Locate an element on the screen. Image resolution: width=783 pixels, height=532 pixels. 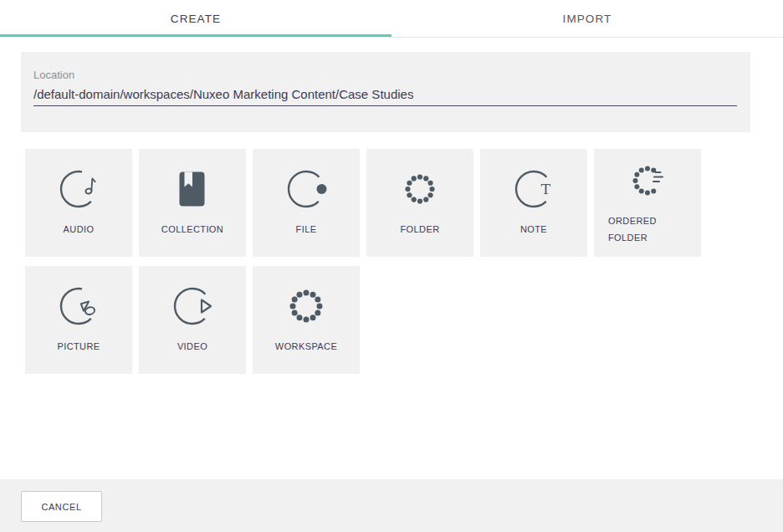
video-icon is located at coordinates (192, 306).